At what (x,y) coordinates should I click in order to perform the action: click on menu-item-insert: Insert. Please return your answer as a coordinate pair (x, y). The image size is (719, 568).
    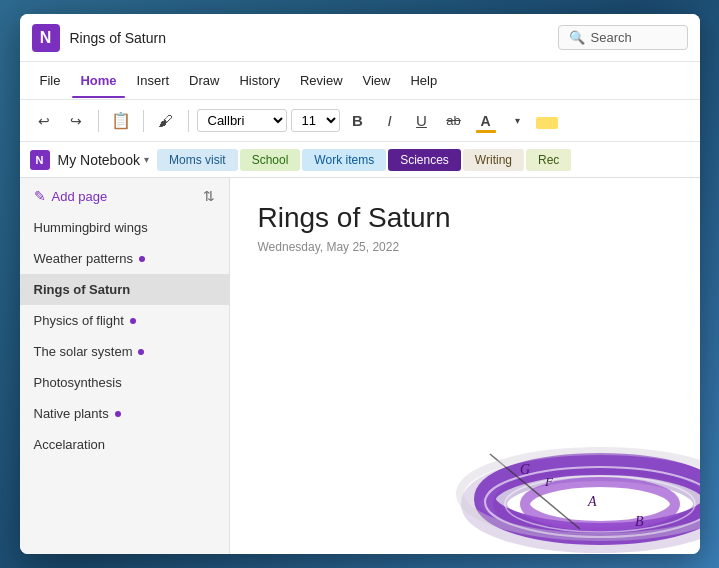
    Looking at the image, I should click on (154, 80).